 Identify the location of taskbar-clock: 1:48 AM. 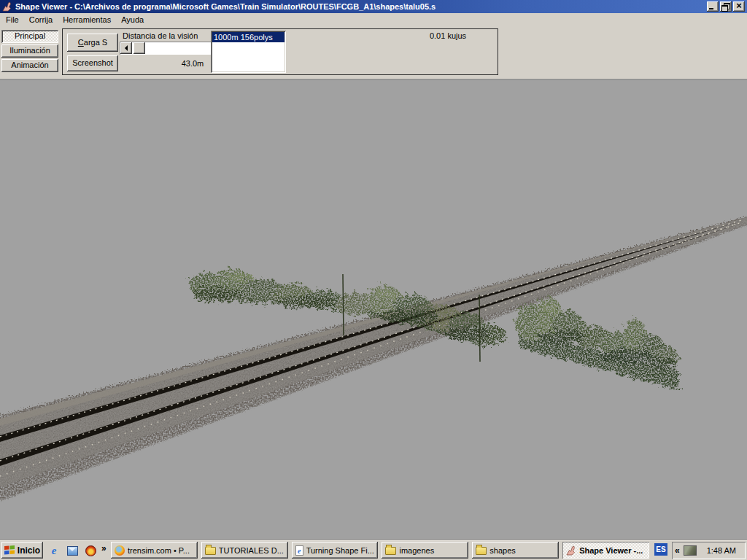
(721, 551).